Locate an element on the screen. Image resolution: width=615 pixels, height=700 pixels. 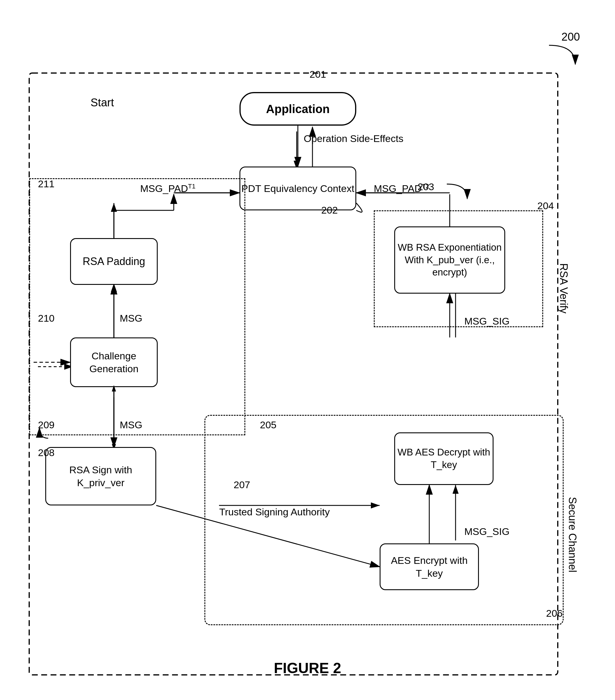
t2-sup: T2 is located at coordinates (425, 186).